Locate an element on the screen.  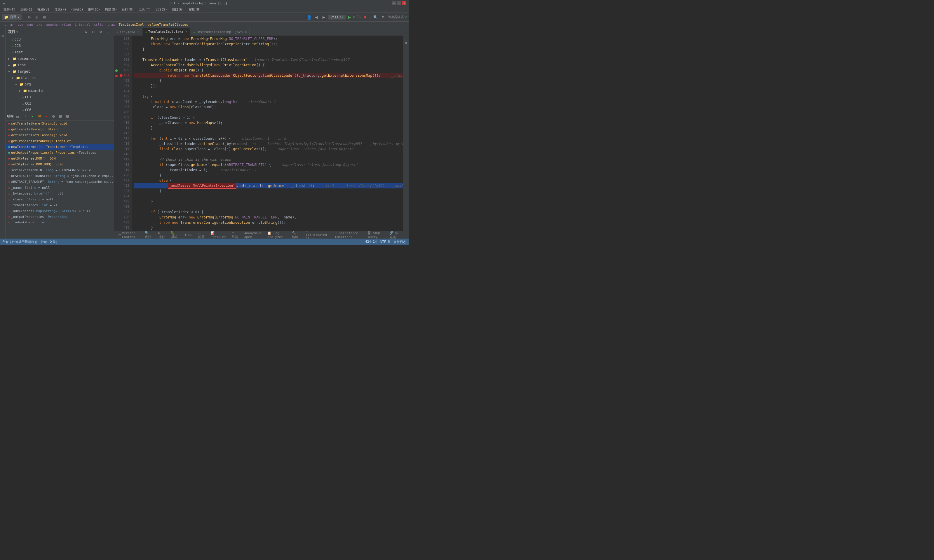
log-analyzer-btn: 📋 Log Analyzer is located at coordinates (277, 235).